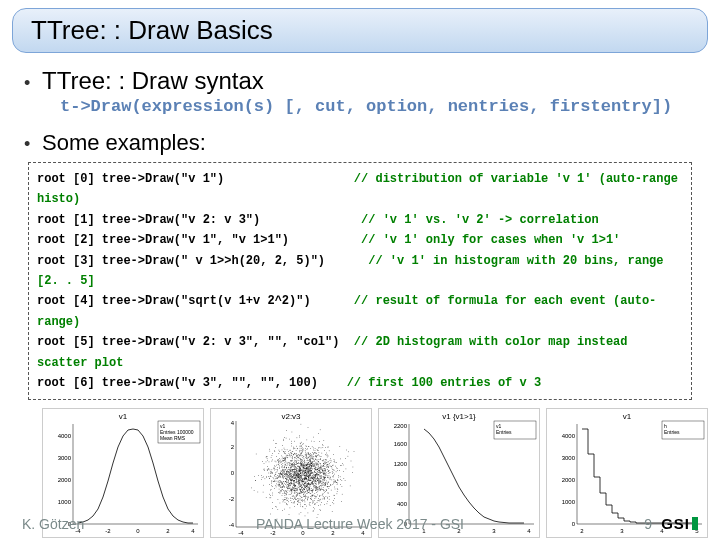 This screenshot has width=720, height=540. I want to click on svg-text: 3000, so click(65, 458).